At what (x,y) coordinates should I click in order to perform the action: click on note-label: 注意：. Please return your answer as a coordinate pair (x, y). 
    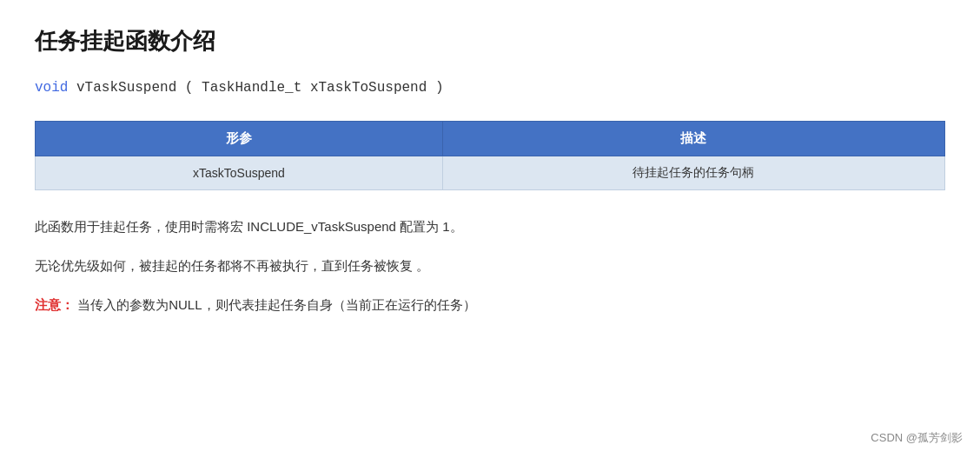
    Looking at the image, I should click on (54, 304).